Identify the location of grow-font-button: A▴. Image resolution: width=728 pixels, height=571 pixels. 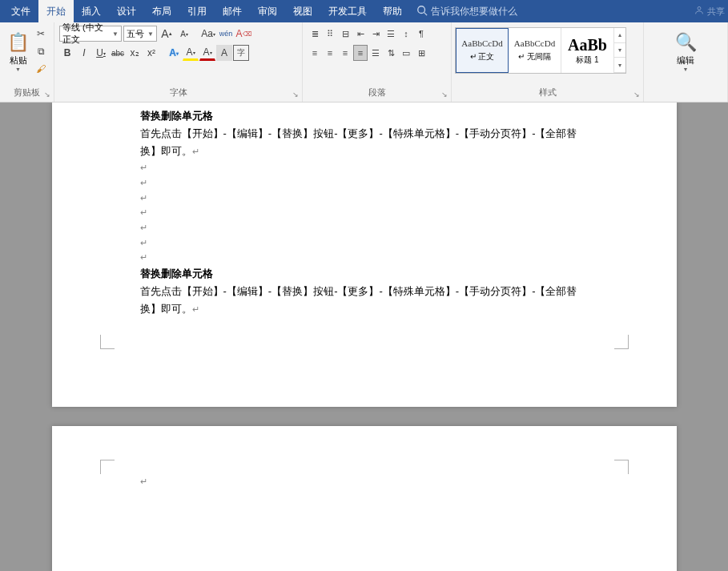
(167, 34).